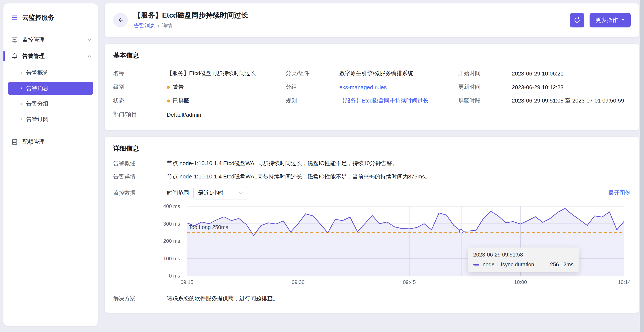 The height and width of the screenshot is (332, 644). What do you see at coordinates (372, 20) in the screenshot?
I see `page-header: 【服务】Etcd磁盘同步持续时间过长 告警消息 / 详情 更多操作 ▼` at bounding box center [372, 20].